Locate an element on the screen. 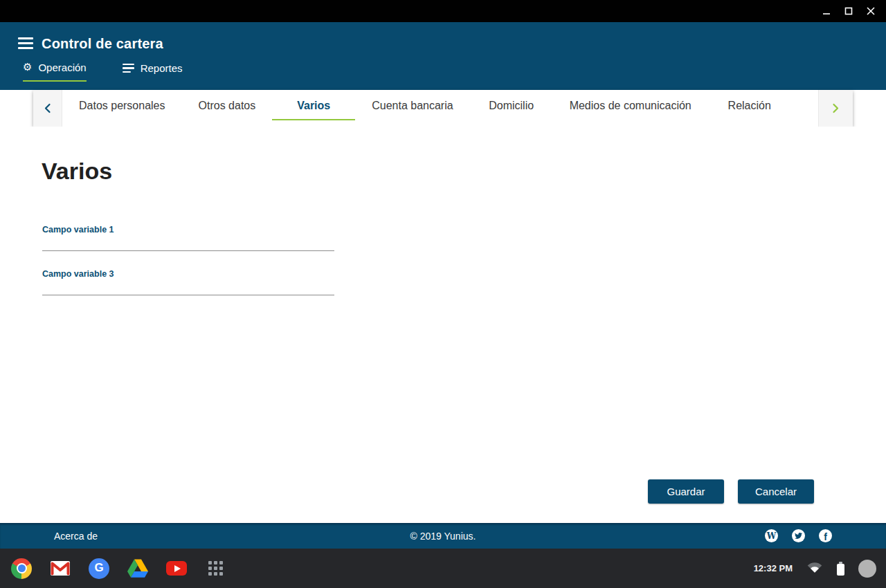  field-campo-variable-3: Campo variable 3 is located at coordinates (188, 282).